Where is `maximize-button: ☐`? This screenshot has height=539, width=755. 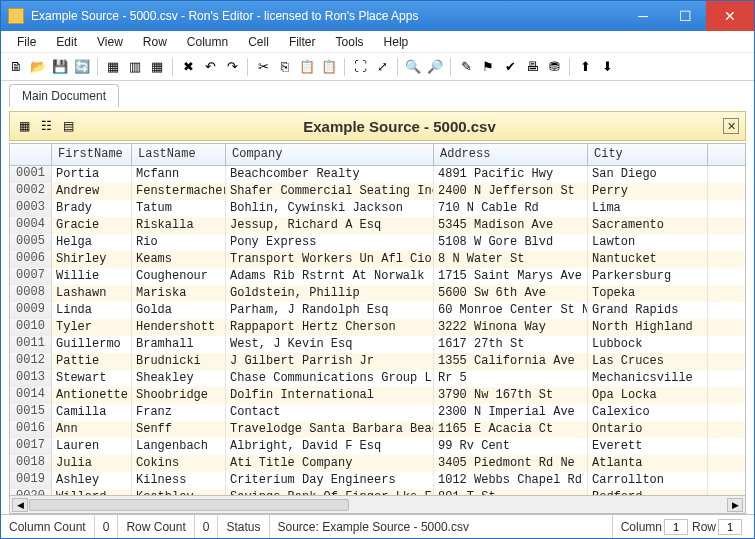 maximize-button: ☐ is located at coordinates (685, 16).